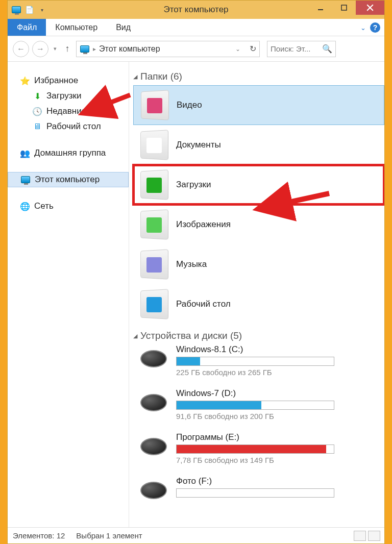  I want to click on drive-item: Windows-7 (D:) 91,6 ГБ свободно из 200 Г…, so click(259, 410).